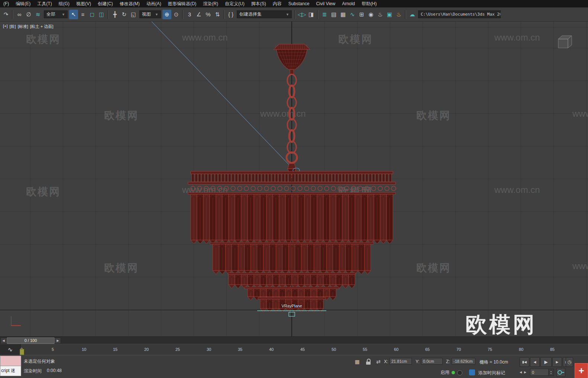  Describe the element at coordinates (557, 362) in the screenshot. I see `next-frame-button: ▶` at that location.